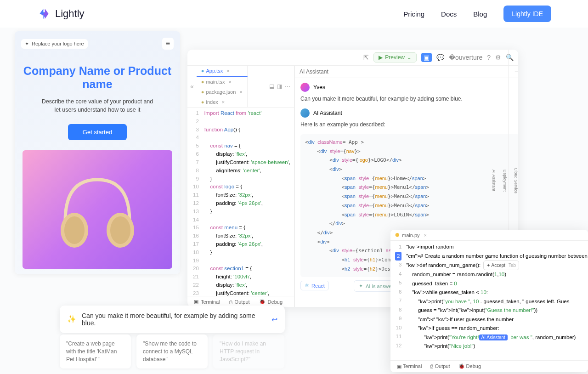 The width and height of the screenshot is (588, 374). Describe the element at coordinates (395, 57) in the screenshot. I see `preview-button: ▶ Preview ⌄` at that location.